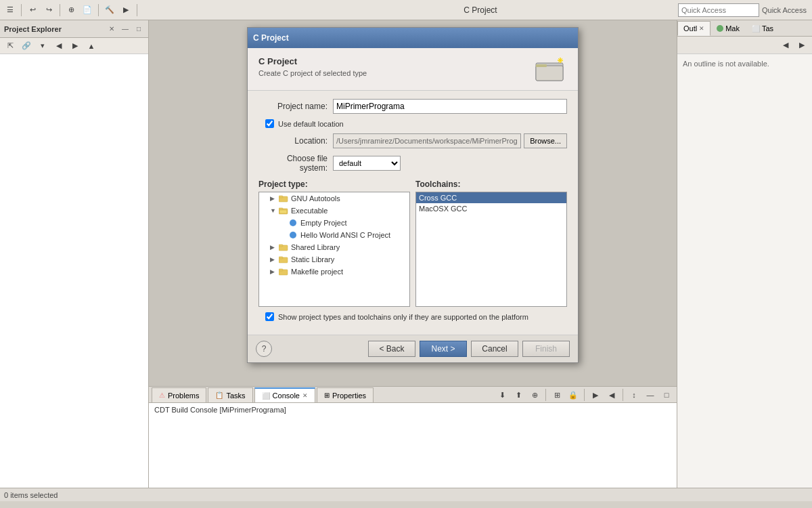  I want to click on filesystem-row: Choose file system: default, so click(413, 163).